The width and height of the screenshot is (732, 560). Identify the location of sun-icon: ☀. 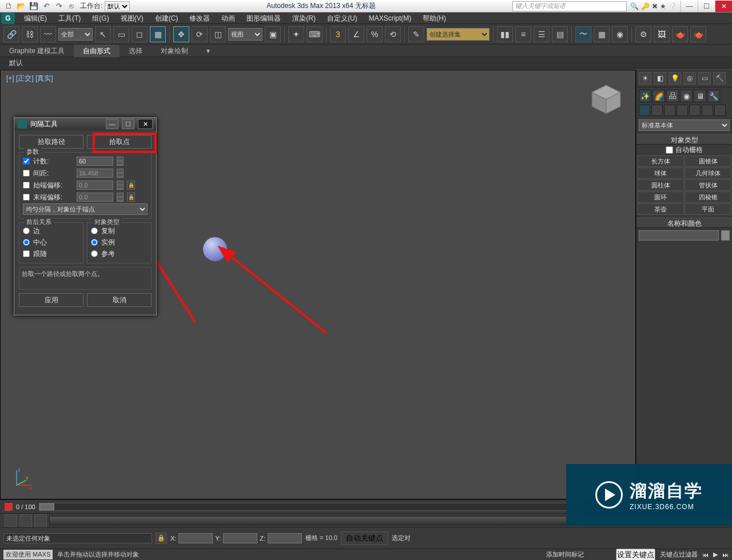
(645, 78).